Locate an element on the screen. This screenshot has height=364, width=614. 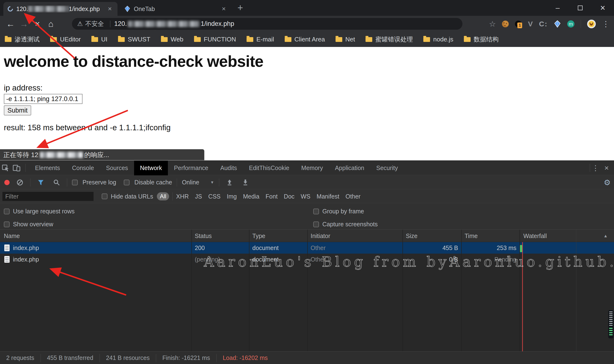
filter-type-manifest: Manifest is located at coordinates (328, 196).